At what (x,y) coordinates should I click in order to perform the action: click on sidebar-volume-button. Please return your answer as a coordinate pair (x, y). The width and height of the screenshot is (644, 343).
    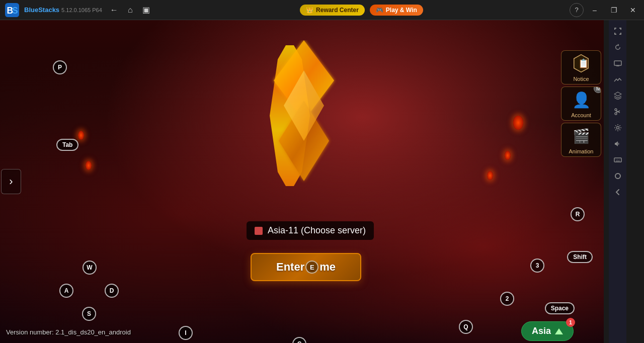
    Looking at the image, I should click on (618, 144).